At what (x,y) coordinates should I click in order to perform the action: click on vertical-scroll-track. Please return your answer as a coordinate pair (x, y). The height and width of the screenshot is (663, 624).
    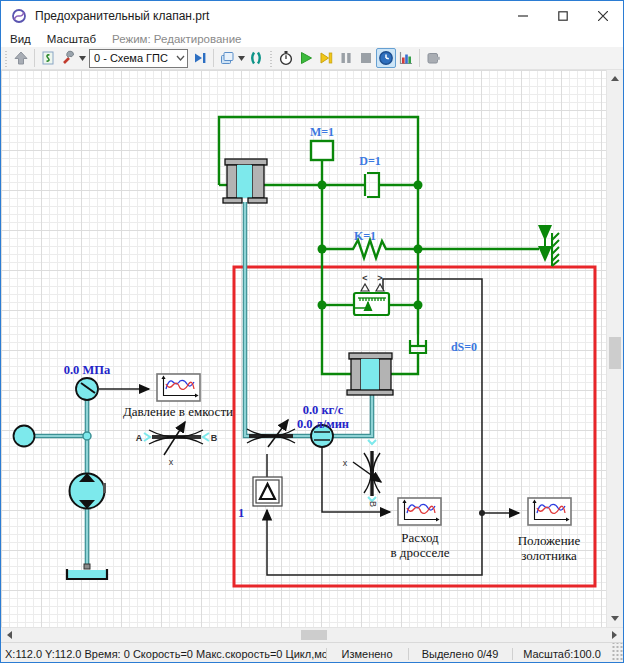
    Looking at the image, I should click on (615, 348).